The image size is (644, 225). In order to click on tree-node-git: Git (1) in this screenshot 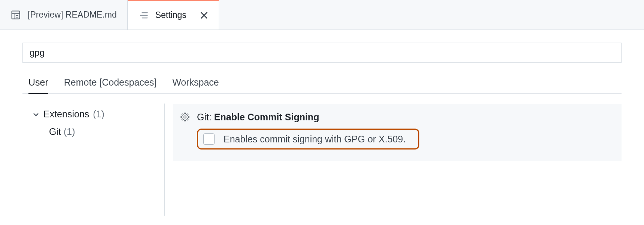, I will do `click(98, 132)`.